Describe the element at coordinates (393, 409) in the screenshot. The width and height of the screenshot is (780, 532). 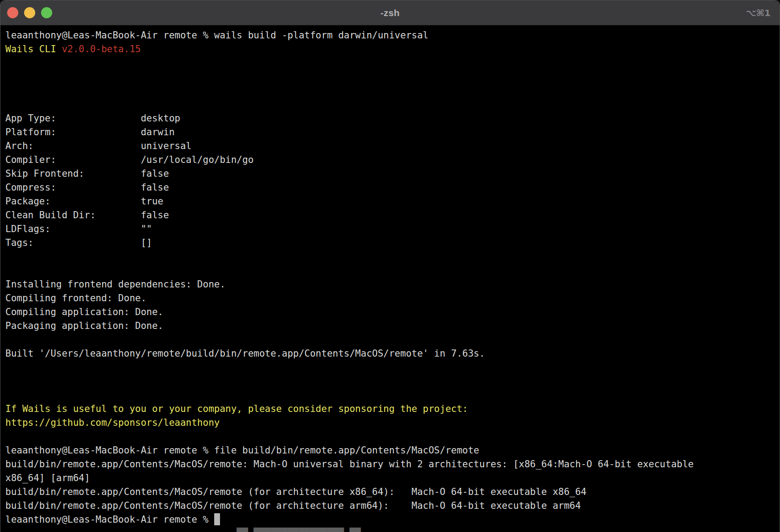
I see `terminal-line: If Wails is useful to you or your compan…` at that location.